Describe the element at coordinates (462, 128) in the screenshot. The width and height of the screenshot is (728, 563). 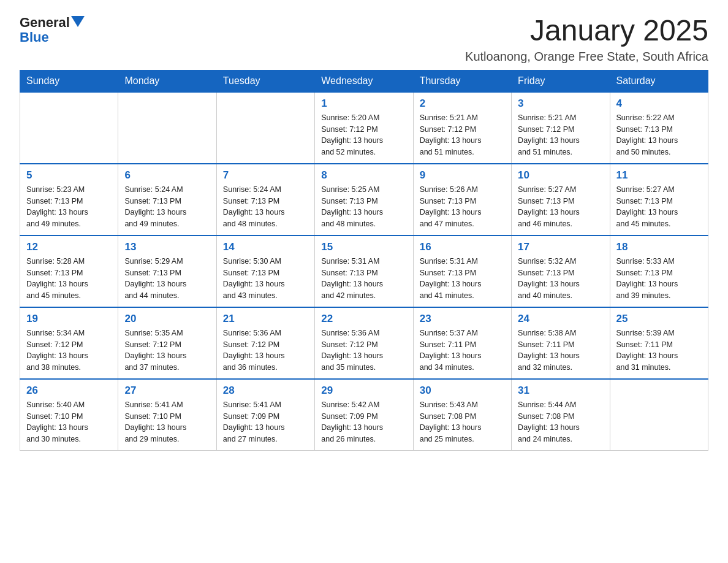
I see `day-cell: 2Sunrise: 5:21 AM Sunset: 7:12 PM Daylig…` at that location.